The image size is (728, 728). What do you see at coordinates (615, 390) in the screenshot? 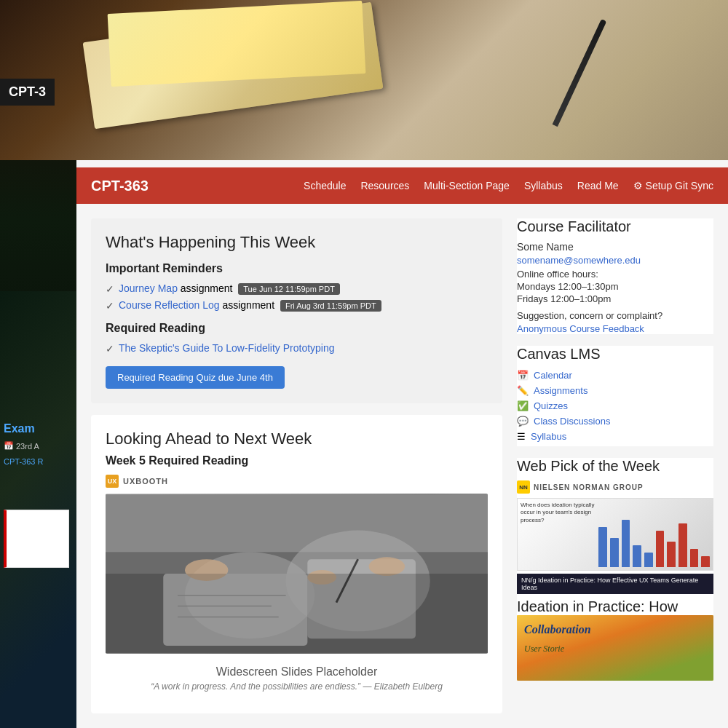
I see `canvas-assignments: ✏️ Assignments` at bounding box center [615, 390].